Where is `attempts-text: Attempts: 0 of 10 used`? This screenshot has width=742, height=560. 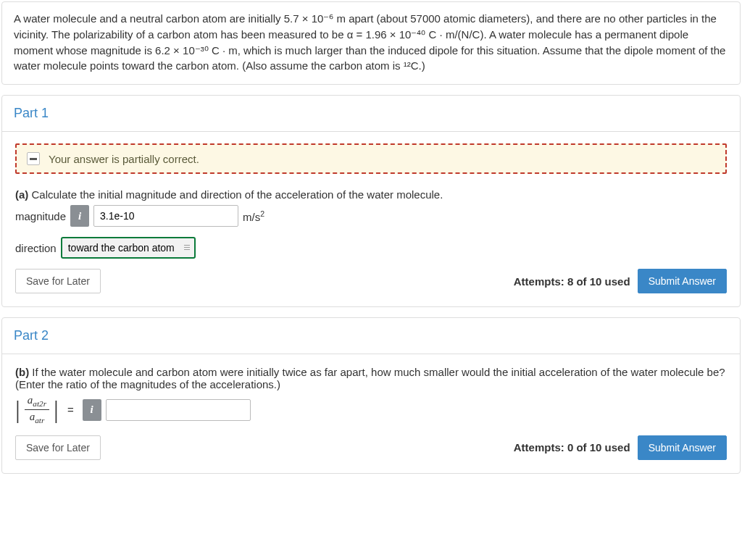
attempts-text: Attempts: 0 of 10 used is located at coordinates (572, 448).